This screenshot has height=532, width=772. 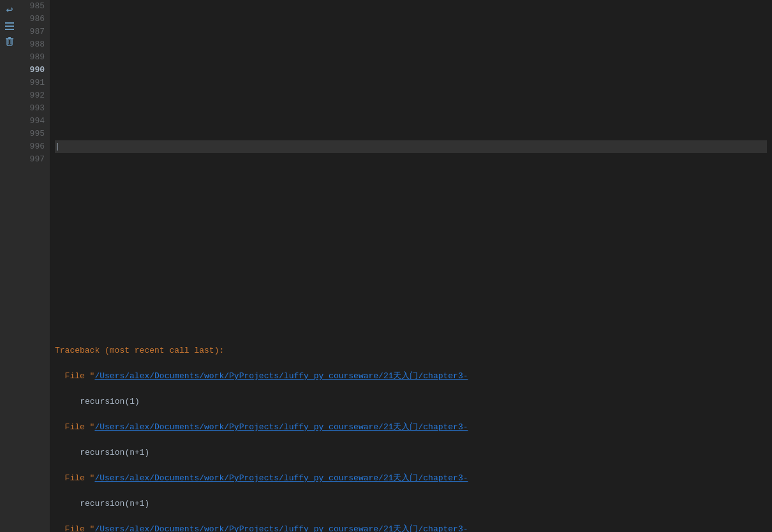 I want to click on line-numbers: 985 986 987 988 989 990 991 992 993 994 …, so click(x=34, y=266).